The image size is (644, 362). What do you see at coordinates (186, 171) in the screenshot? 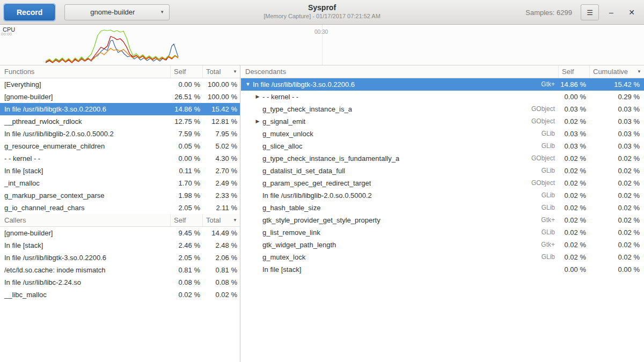
I see `self-percent: 0.11 %` at bounding box center [186, 171].